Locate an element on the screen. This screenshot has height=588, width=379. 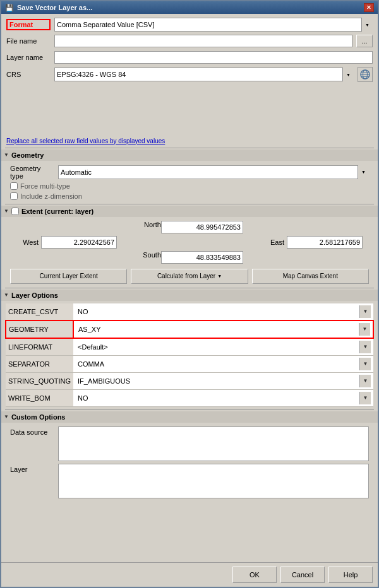
layer-options-title: Layer Options is located at coordinates (35, 295).